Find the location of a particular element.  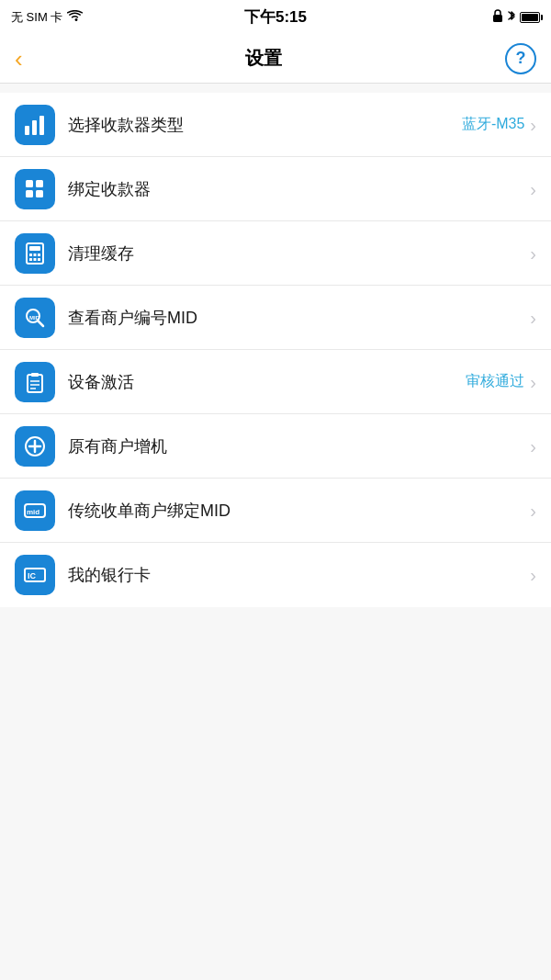

svg-text: IC is located at coordinates (32, 576).